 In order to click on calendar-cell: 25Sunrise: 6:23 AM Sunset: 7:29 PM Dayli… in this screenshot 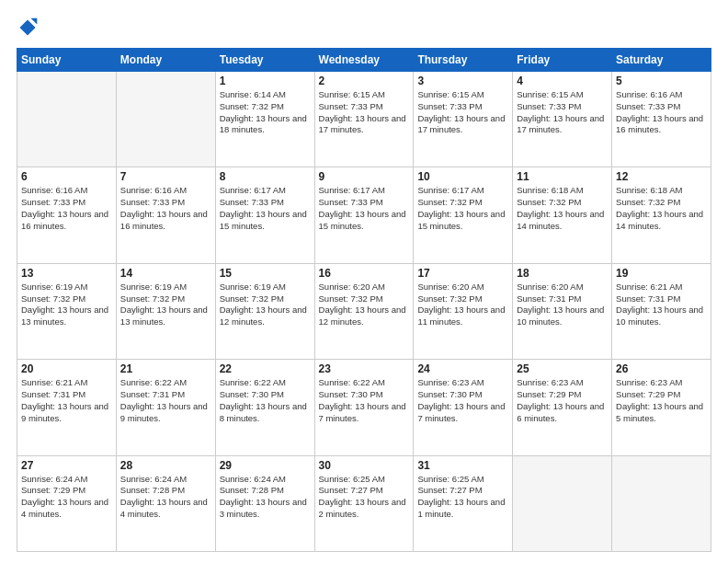, I will do `click(563, 408)`.